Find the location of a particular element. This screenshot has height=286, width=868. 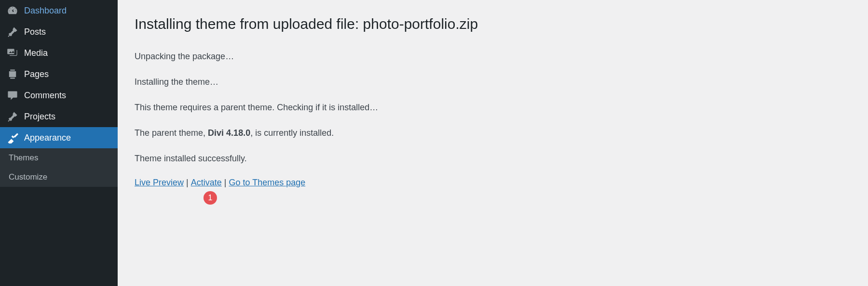

sidebar-item-pages: Pages is located at coordinates (59, 74).